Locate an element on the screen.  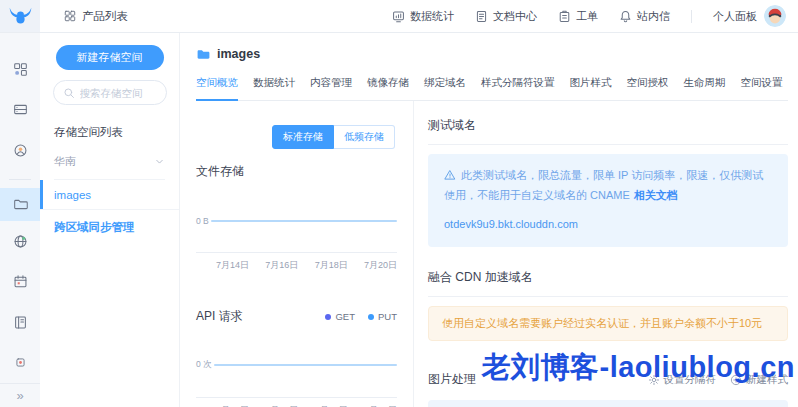
test-domain-title: 测试域名 is located at coordinates (608, 131).